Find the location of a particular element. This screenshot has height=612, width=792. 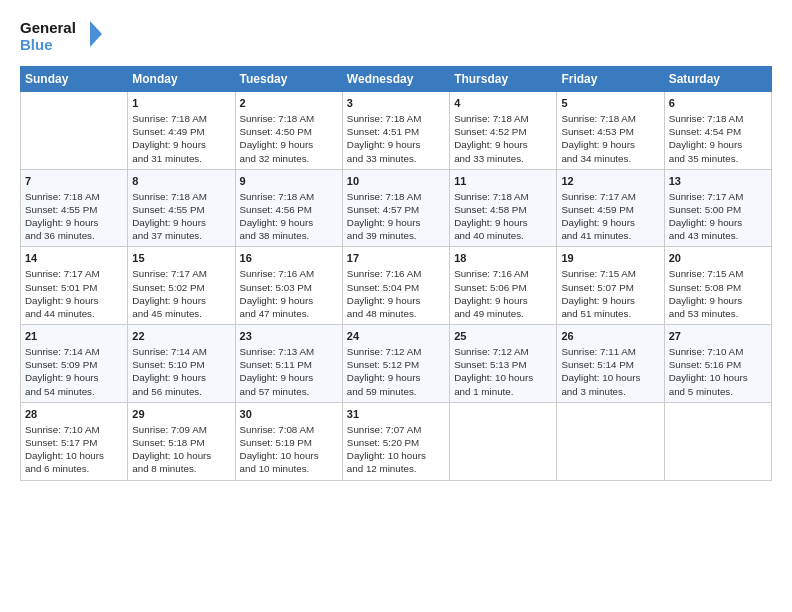

day-info: Sunrise: 7:10 AMSunset: 5:17 PMDaylight:… is located at coordinates (74, 450).